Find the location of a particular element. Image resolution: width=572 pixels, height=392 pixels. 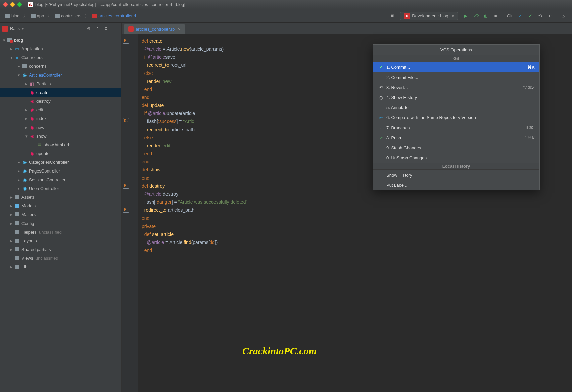

breadcrumb-file: articles_controller.rb is located at coordinates (115, 16).